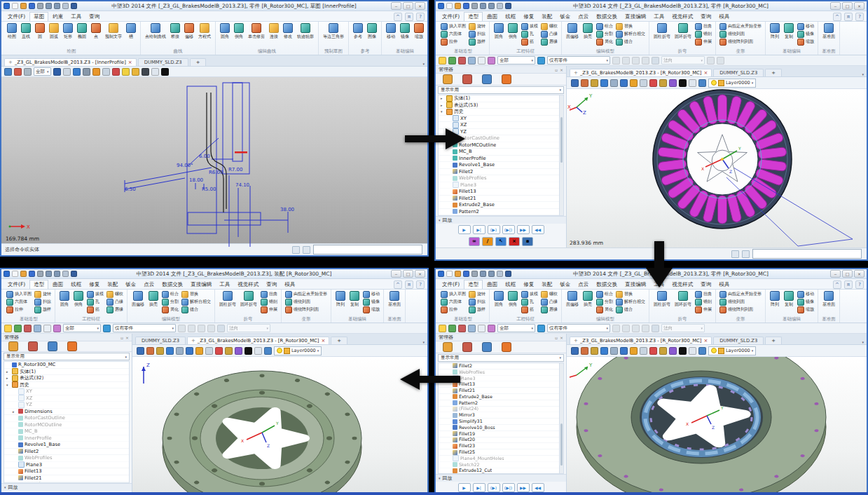  What do you see at coordinates (196, 301) in the screenshot?
I see `ribbon-button: 解析自相交` at bounding box center [196, 301].